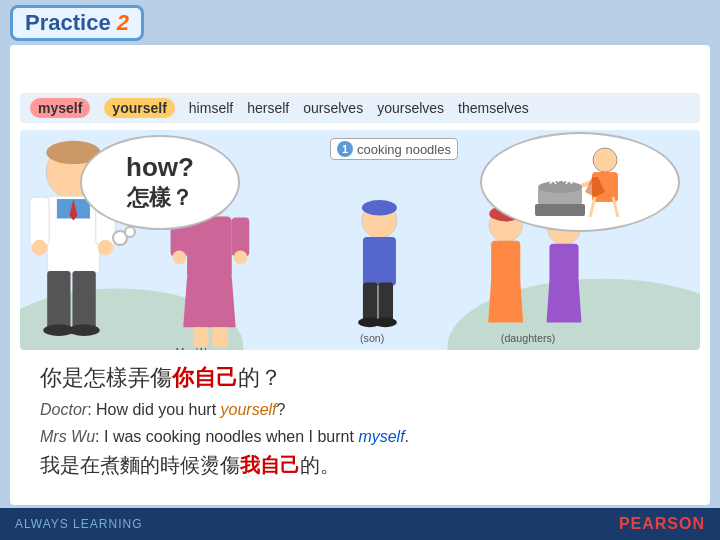 This screenshot has height=540, width=720. I want to click on pronoun-himself: himself, so click(211, 108).